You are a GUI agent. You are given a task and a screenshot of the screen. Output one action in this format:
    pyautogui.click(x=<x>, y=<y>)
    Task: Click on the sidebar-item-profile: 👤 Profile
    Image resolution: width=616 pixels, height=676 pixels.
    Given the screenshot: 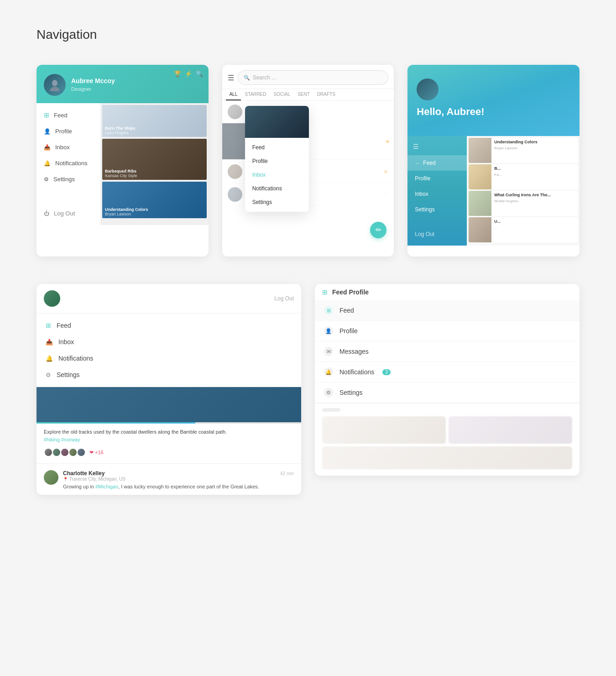 What is the action you would take?
    pyautogui.click(x=68, y=131)
    